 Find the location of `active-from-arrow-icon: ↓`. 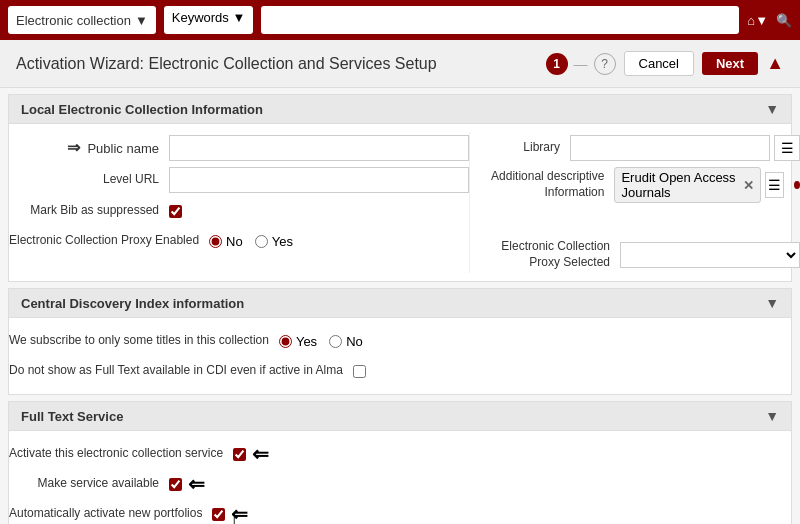

active-from-arrow-icon: ↓ is located at coordinates (234, 517).